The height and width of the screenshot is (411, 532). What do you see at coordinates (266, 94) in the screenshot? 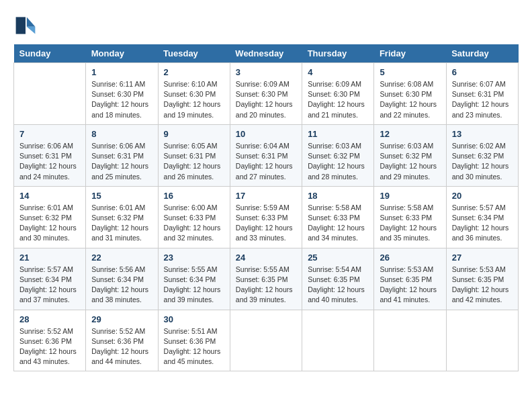
I see `calendar-week-row: 1Sunrise: 6:11 AMSunset: 6:30 PMDaylight…` at bounding box center [266, 94].